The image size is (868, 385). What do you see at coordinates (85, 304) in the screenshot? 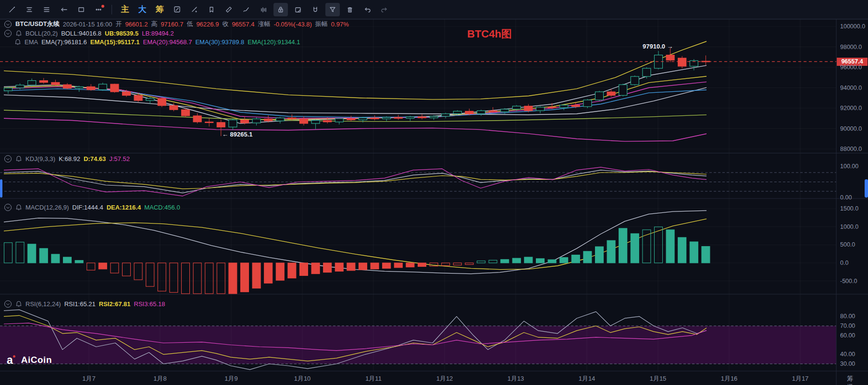
I see `rsi-row: RSI(6,12,24) RSI1:65.21 RSI2:67.81 RSI3:…` at bounding box center [85, 304].